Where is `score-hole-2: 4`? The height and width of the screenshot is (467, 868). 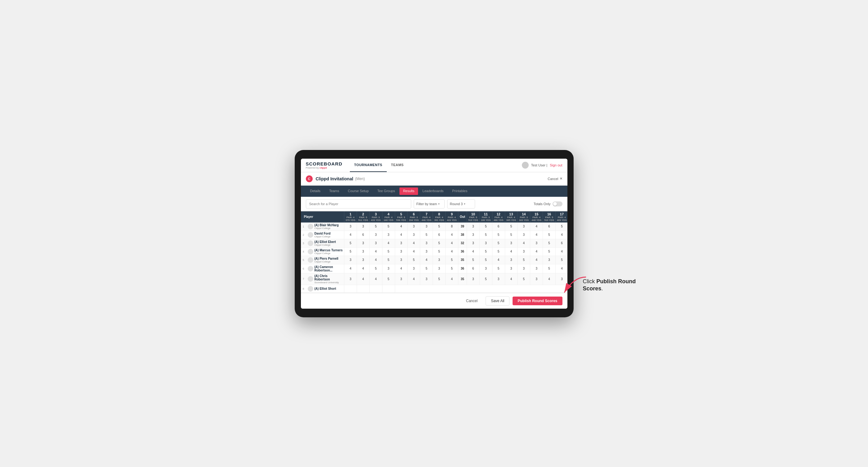 score-hole-2: 4 is located at coordinates (363, 279).